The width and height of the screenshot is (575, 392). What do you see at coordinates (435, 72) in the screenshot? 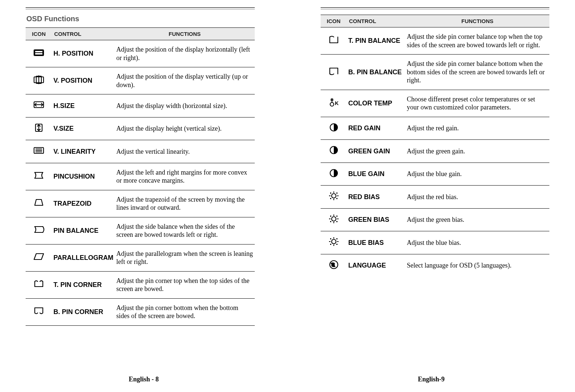
I see `table-row: B. PIN BALANCEAdjust the side pin corner…` at bounding box center [435, 72].